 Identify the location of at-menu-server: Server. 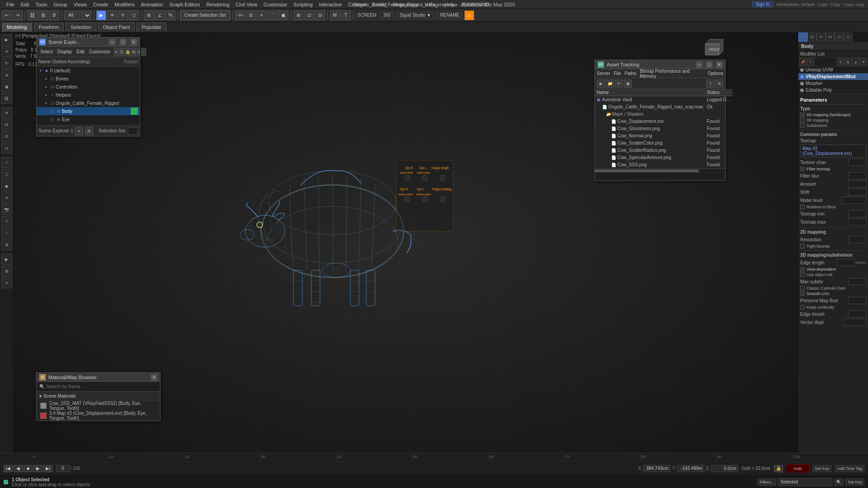
(603, 73).